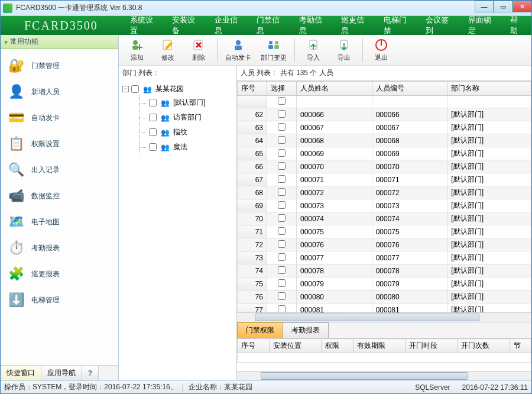 Image resolution: width=532 pixels, height=394 pixels. Describe the element at coordinates (384, 354) in the screenshot. I see `permission-grid: 序号安装位置权限有效期限开门时段开门次数节` at that location.